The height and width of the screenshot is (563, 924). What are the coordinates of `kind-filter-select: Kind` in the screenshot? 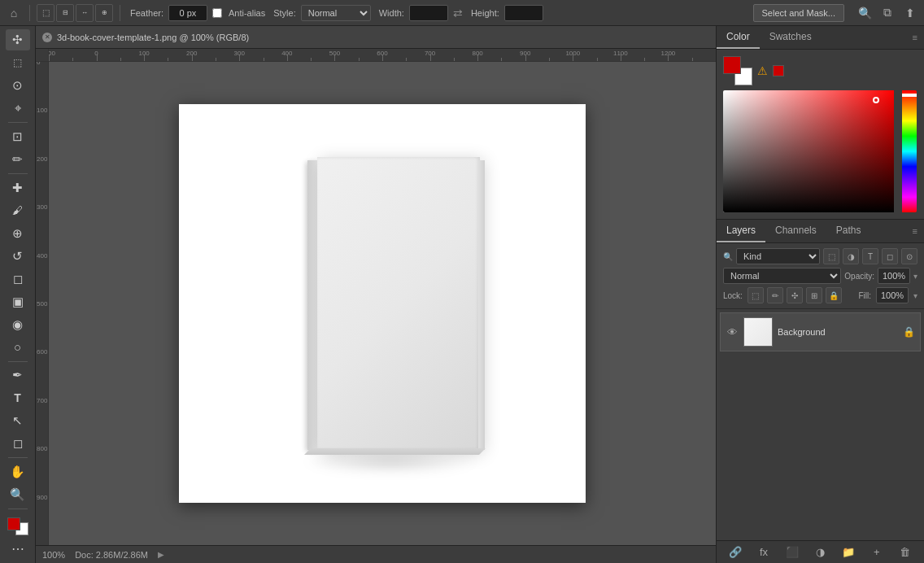 It's located at (778, 256).